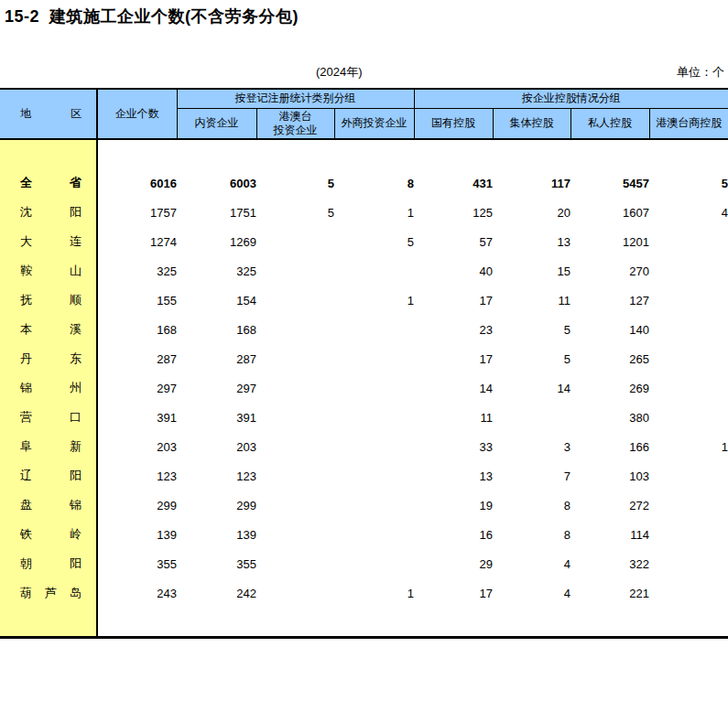  I want to click on header-col-domestic: 内资企业, so click(216, 124).